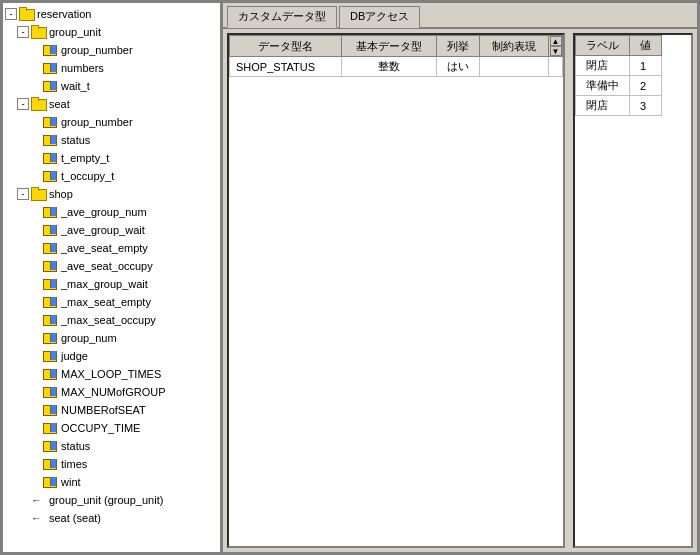 The height and width of the screenshot is (555, 700). I want to click on tree-label-rel-group-unit: group_unit (group_unit), so click(106, 500).